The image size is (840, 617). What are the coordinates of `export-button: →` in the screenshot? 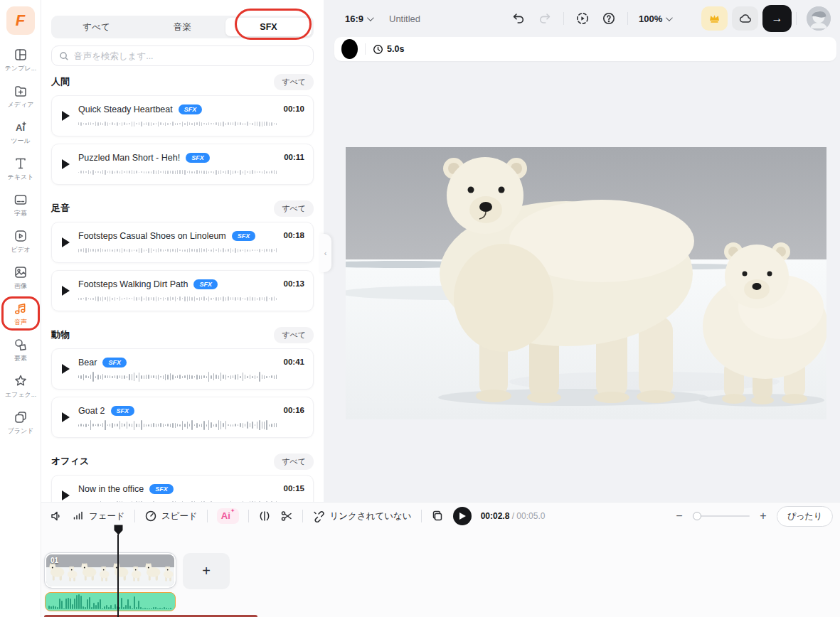 It's located at (777, 18).